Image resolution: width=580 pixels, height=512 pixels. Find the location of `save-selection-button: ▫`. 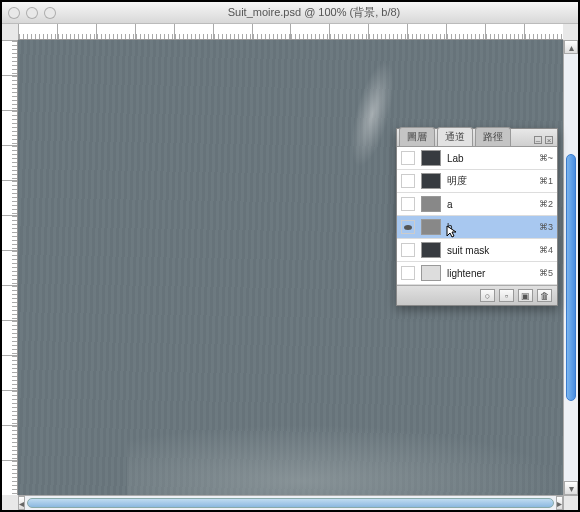

save-selection-button: ▫ is located at coordinates (506, 296).